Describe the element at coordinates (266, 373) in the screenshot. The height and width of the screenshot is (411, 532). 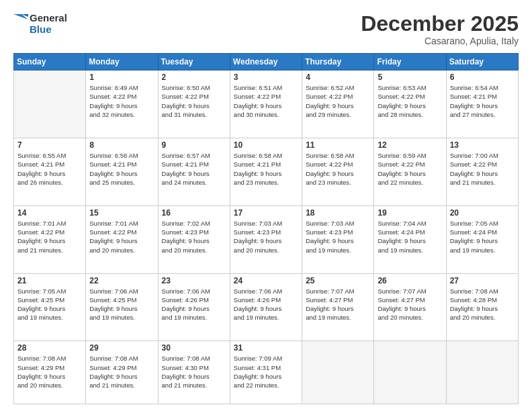
I see `calendar-cell: 31Sunrise: 7:09 AMSunset: 4:31 PMDayligh…` at that location.